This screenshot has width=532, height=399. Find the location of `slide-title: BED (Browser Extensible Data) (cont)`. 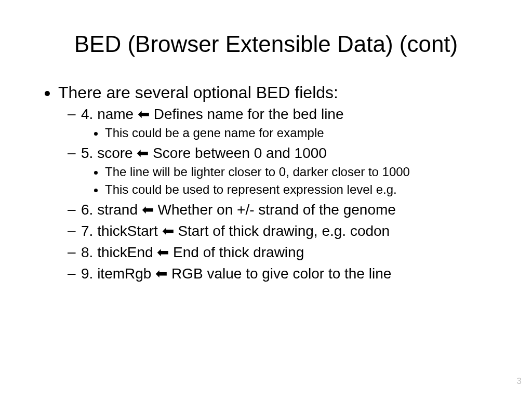

slide-title: BED (Browser Extensible Data) (cont) is located at coordinates (266, 44).